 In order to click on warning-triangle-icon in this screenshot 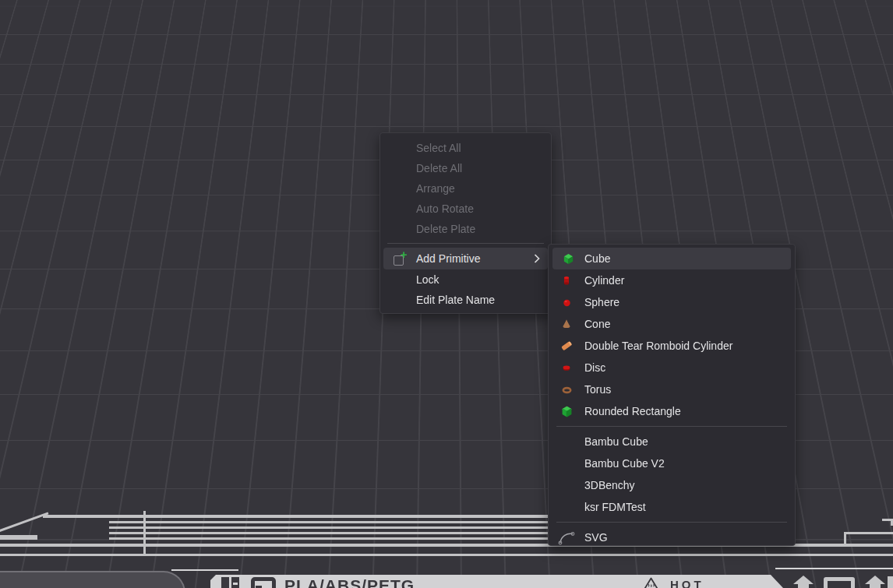, I will do `click(651, 583)`.